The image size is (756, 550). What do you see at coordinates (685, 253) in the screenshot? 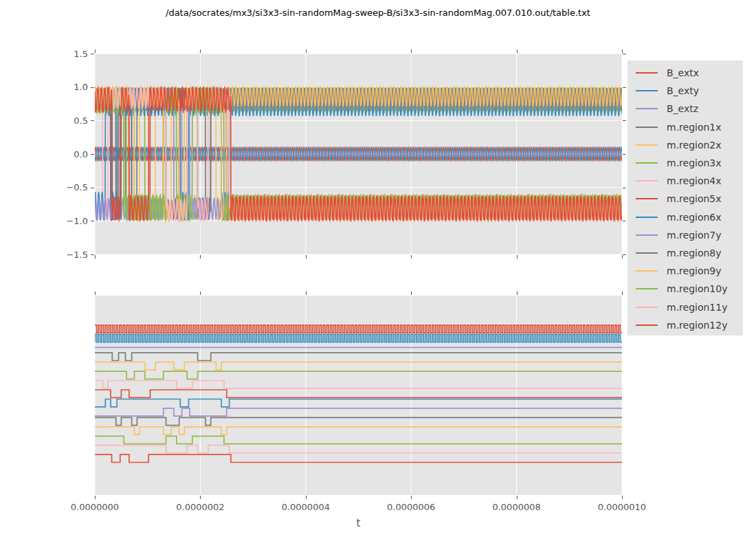
I see `legend-item: m.region8y` at bounding box center [685, 253].